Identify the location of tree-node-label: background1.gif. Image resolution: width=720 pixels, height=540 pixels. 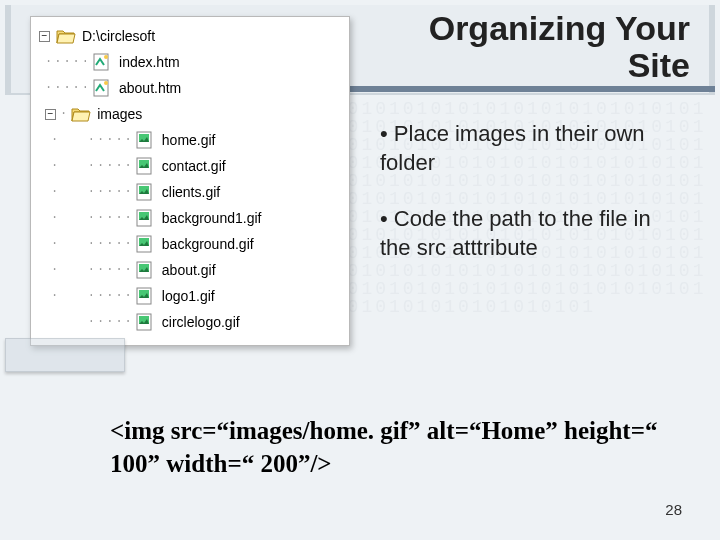
(212, 218).